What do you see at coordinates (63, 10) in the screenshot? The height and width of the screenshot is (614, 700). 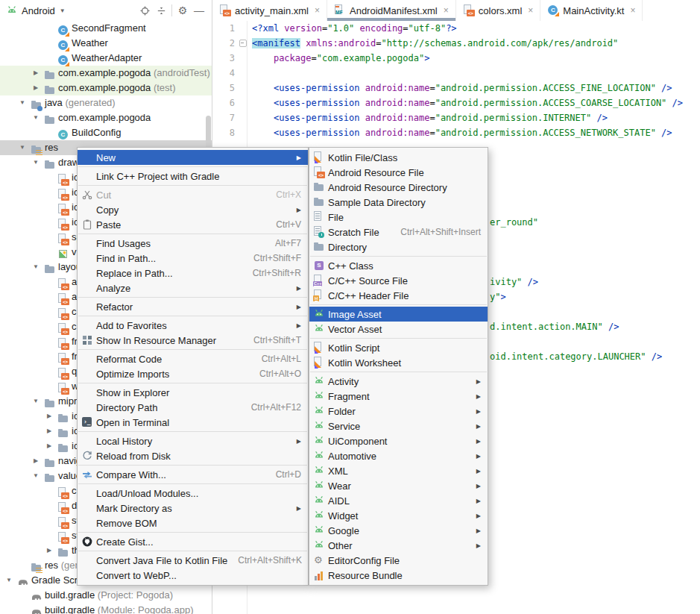 I see `chevron-down-icon: ▼` at bounding box center [63, 10].